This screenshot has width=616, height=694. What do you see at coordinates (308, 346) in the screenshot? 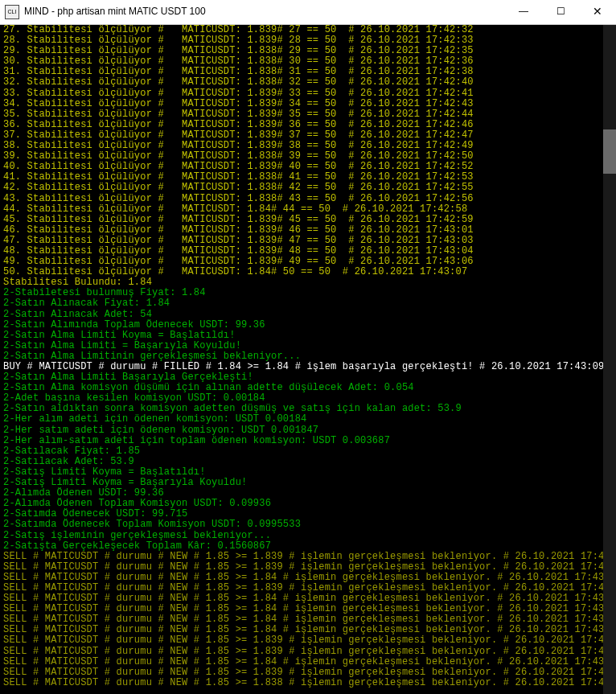
I see `log-line-info: 2-Satın Alma Limiti = Başarıyla Koyuldu!` at bounding box center [308, 346].